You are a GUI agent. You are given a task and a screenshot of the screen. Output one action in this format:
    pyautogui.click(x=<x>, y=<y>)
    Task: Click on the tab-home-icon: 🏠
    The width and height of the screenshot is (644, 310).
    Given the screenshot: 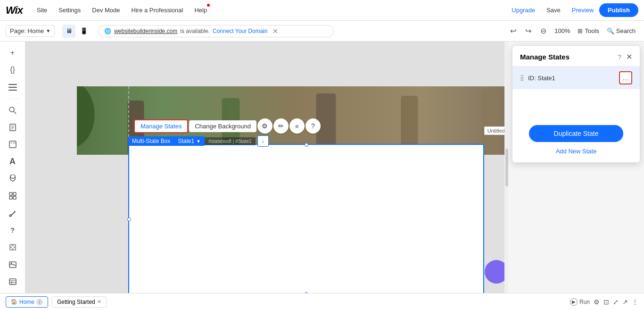 What is the action you would take?
    pyautogui.click(x=14, y=302)
    